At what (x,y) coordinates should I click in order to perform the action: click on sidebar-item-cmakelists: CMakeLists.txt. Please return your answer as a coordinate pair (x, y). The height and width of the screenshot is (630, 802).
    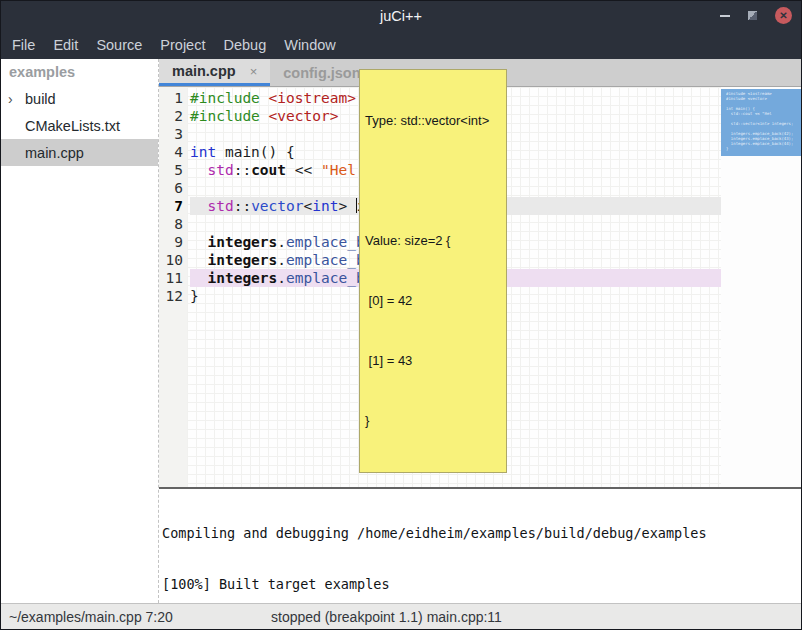
    Looking at the image, I should click on (80, 126).